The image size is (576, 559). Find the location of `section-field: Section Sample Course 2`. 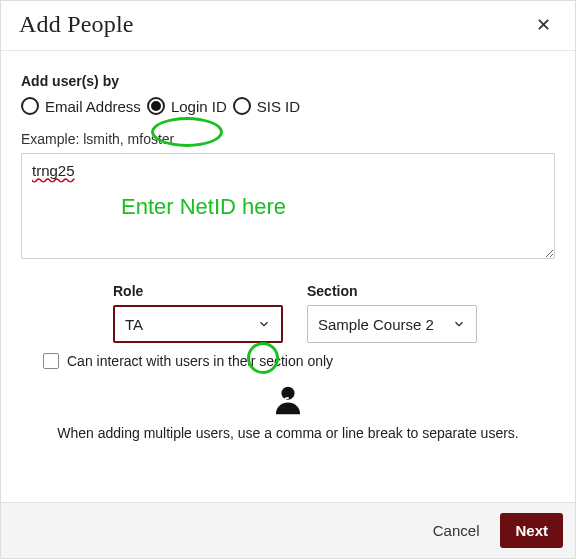

section-field: Section Sample Course 2 is located at coordinates (392, 313).